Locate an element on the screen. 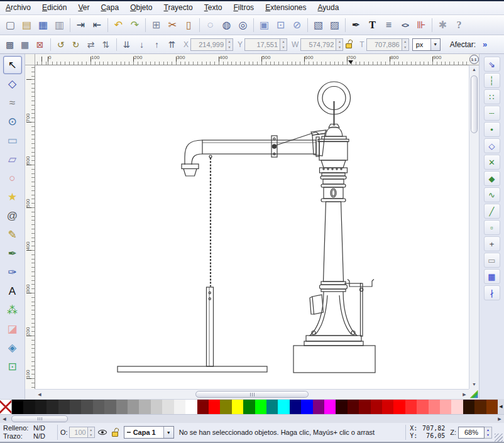 This screenshot has width=504, height=443. unit-selector: px ▼ is located at coordinates (426, 45).